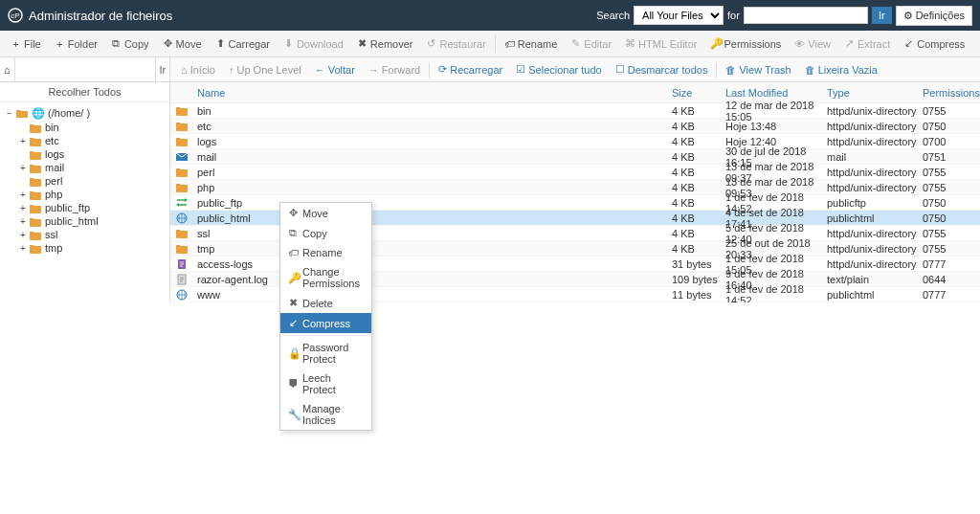 This screenshot has width=980, height=514. What do you see at coordinates (471, 69) in the screenshot?
I see `nav-reload: ⟳Recarregar` at bounding box center [471, 69].